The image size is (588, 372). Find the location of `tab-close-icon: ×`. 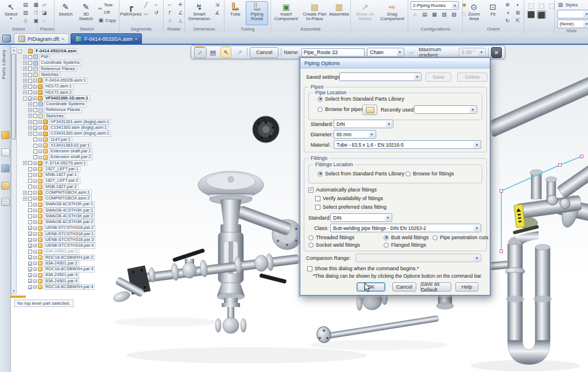

tab-close-icon: × is located at coordinates (137, 39).